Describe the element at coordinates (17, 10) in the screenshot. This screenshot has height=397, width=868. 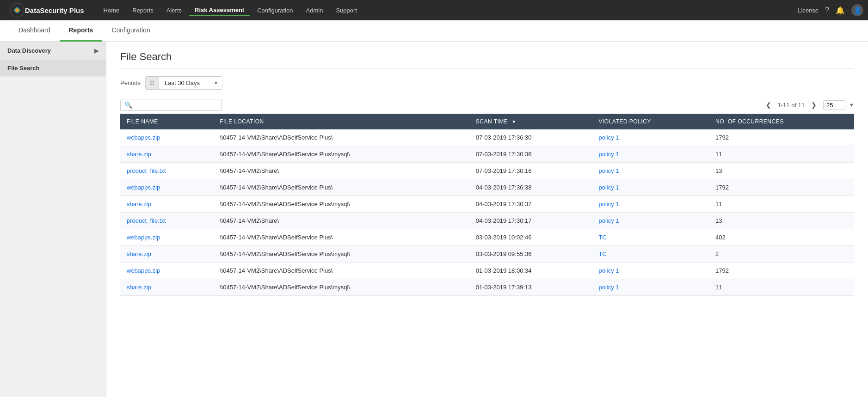
I see `brand-logo` at that location.